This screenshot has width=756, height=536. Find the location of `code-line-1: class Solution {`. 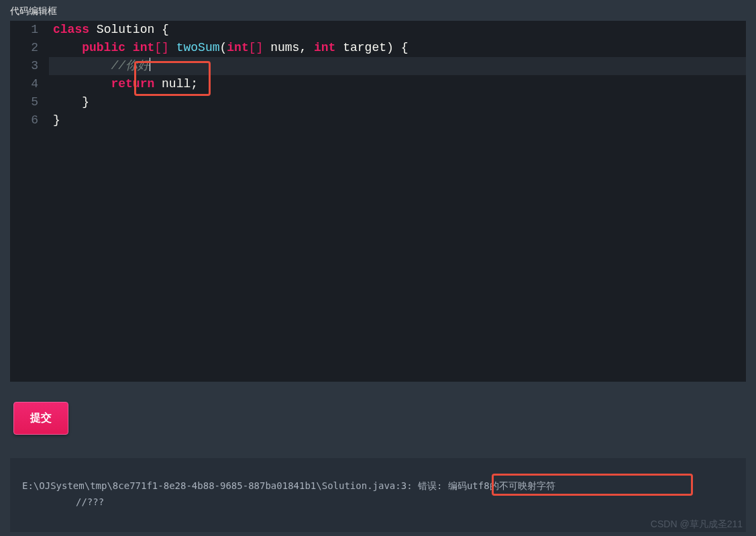

code-line-1: class Solution { is located at coordinates (397, 30).